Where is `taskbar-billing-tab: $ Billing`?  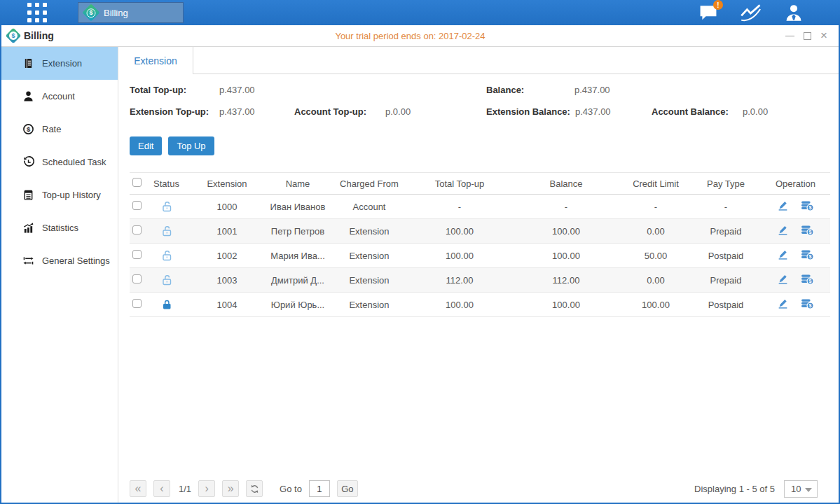 taskbar-billing-tab: $ Billing is located at coordinates (130, 13).